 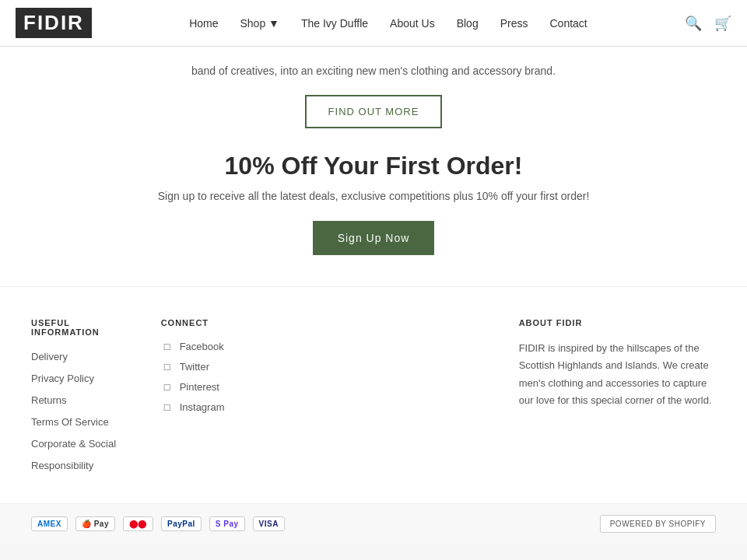 I want to click on intro-text: band of creatives, into an exciting new …, so click(x=374, y=71).